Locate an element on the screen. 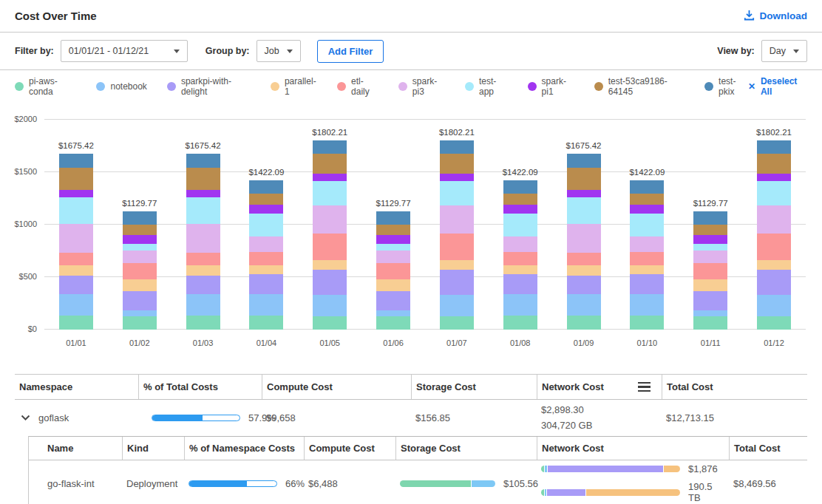  legend-item-sparkpi-with-delight: sparkpi-with-delight is located at coordinates (208, 86).